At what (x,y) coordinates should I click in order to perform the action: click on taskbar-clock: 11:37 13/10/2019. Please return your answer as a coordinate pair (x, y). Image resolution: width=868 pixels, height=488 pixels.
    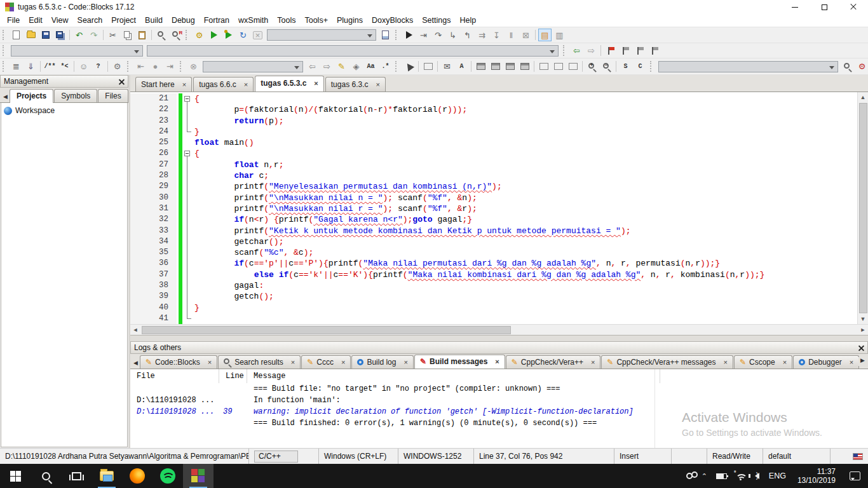
    Looking at the image, I should click on (817, 476).